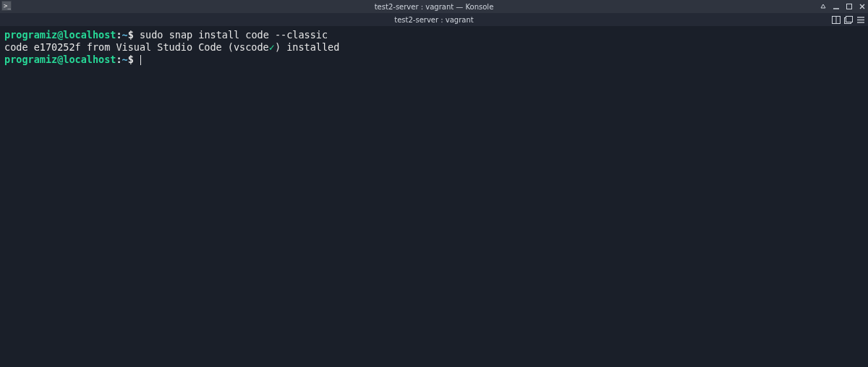  What do you see at coordinates (272, 47) in the screenshot?
I see `checkmark-icon: ✓` at bounding box center [272, 47].